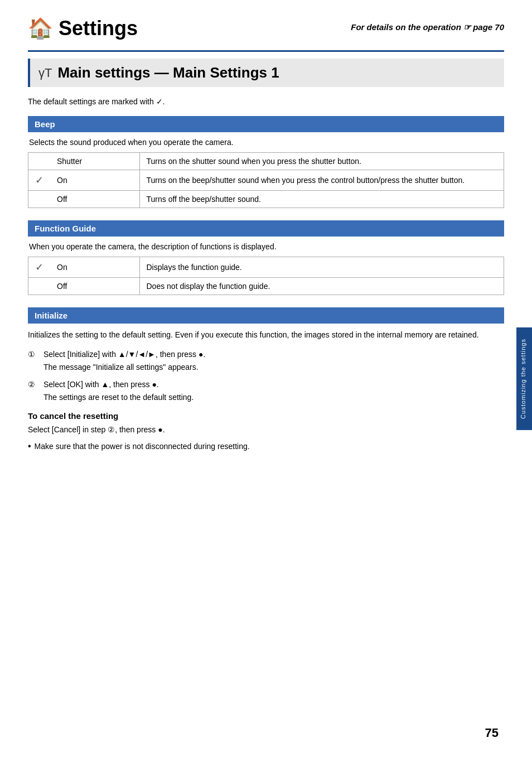 The width and height of the screenshot is (532, 757). I want to click on initialize-header: Initialize, so click(266, 316).